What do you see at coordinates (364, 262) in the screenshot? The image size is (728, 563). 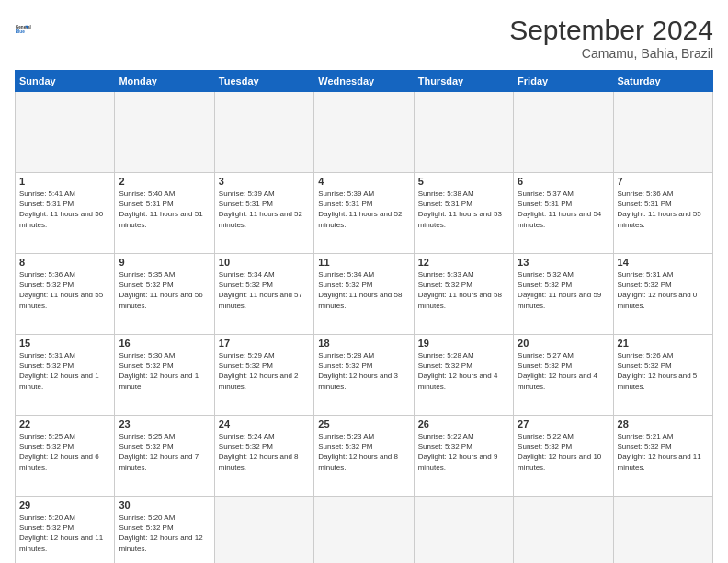 I see `day-number: 11` at bounding box center [364, 262].